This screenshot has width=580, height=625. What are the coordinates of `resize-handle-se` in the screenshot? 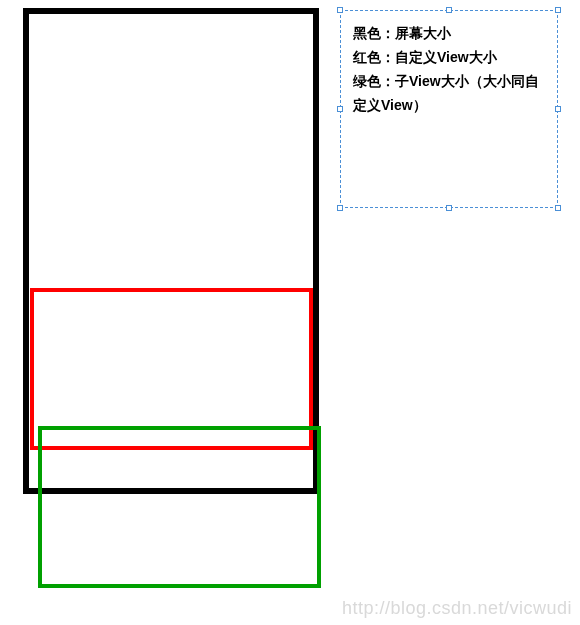 It's located at (558, 208).